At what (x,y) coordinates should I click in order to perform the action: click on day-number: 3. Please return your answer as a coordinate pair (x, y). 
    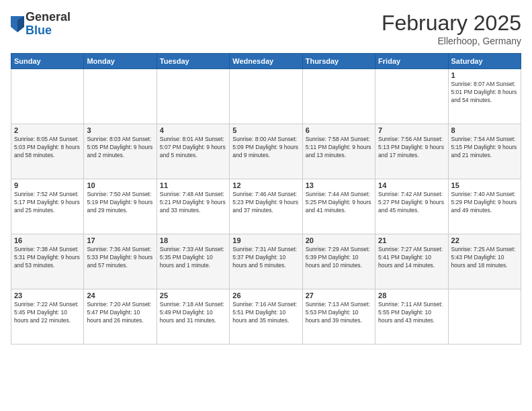
    Looking at the image, I should click on (120, 130).